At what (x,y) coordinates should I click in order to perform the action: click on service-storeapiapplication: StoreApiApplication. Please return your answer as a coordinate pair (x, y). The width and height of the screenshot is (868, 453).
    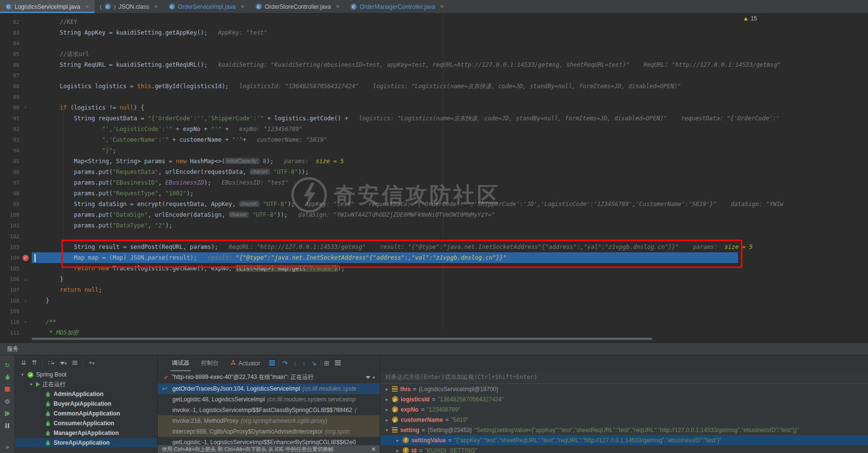
    Looking at the image, I should click on (86, 443).